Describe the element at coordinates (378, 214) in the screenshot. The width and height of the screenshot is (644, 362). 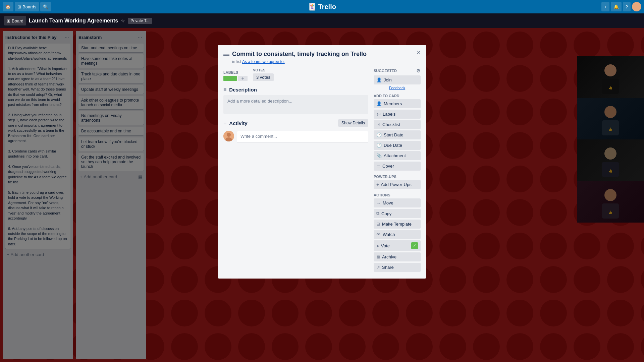
I see `copy-icon: ⧉` at that location.